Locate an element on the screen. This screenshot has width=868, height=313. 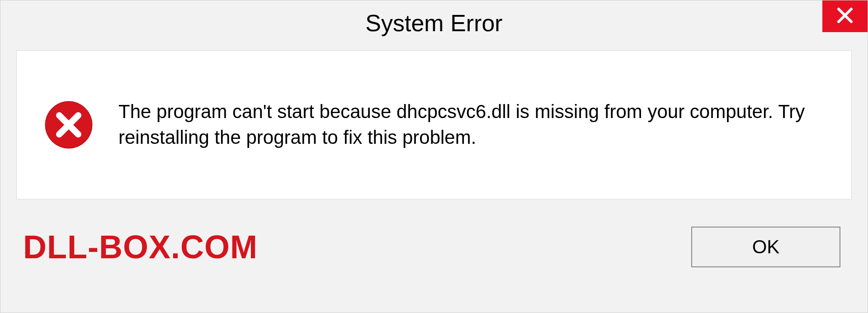
close-button is located at coordinates (845, 16).